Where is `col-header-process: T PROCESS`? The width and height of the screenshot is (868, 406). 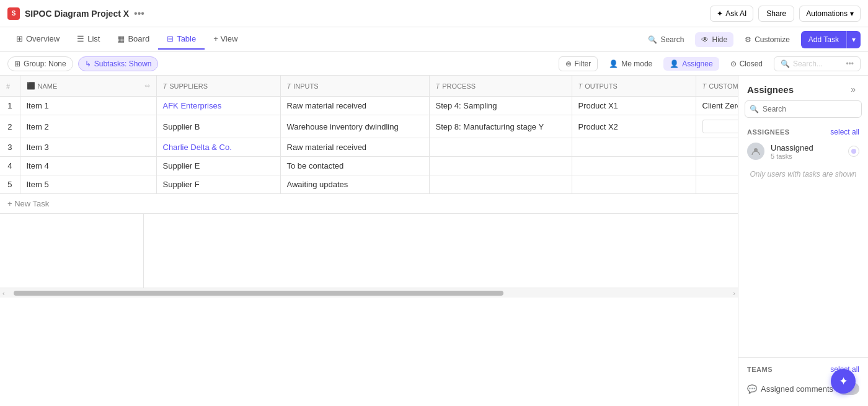 col-header-process: T PROCESS is located at coordinates (500, 86).